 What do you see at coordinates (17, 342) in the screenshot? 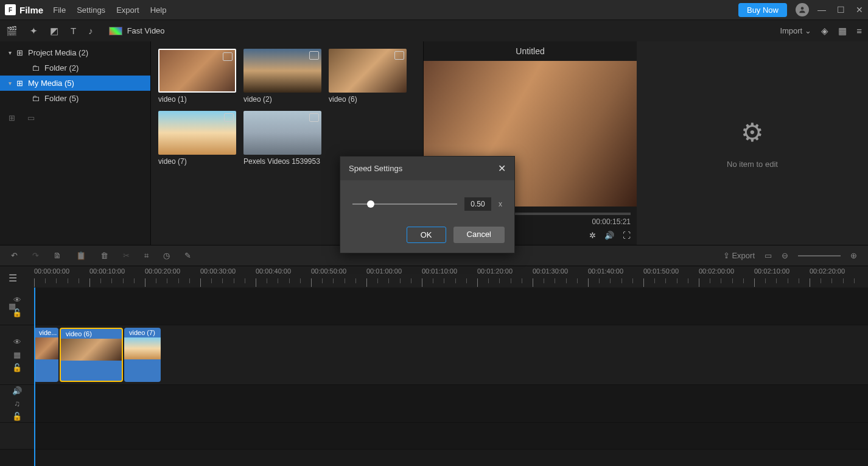
I see `visibility-icon: 👁` at bounding box center [17, 342].